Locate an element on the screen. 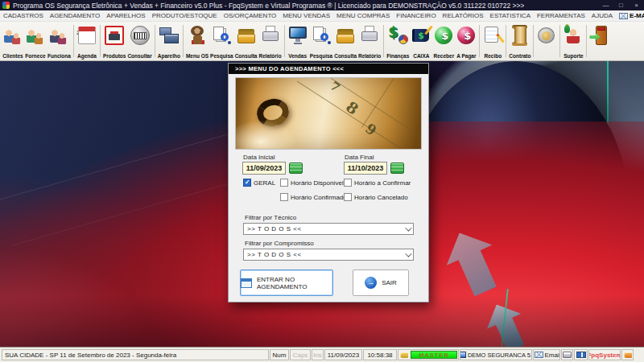 The image size is (644, 362). toolbar-button-vendas: Vendas is located at coordinates (298, 41).